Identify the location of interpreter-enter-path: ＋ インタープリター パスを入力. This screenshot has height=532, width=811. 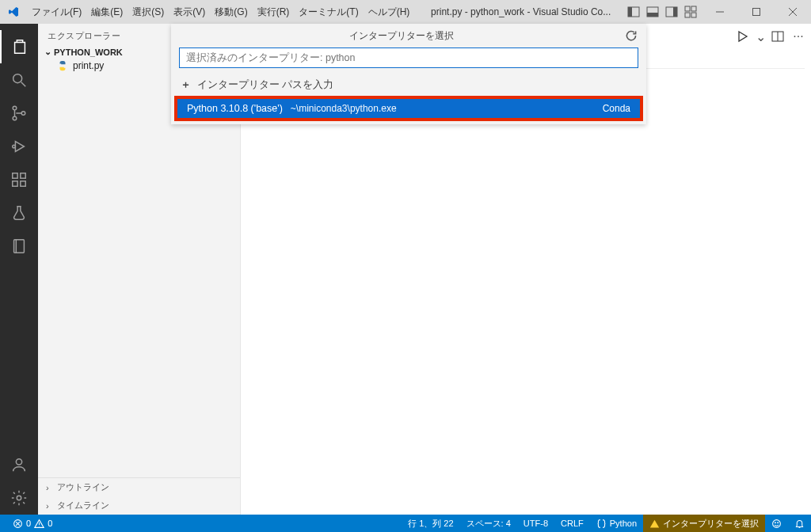
(409, 86).